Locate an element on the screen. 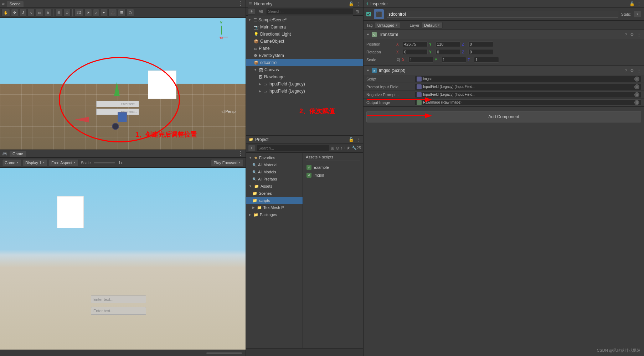 This screenshot has width=644, height=356. move-tool-btn: ✥ is located at coordinates (15, 13).